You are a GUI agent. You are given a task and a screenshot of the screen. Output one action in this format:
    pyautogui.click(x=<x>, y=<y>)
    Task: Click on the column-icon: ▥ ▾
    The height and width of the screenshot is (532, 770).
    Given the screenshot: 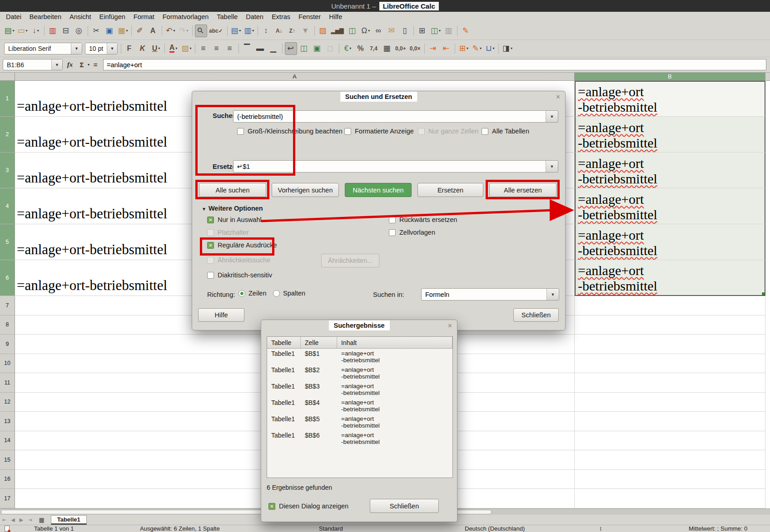 What is the action you would take?
    pyautogui.click(x=249, y=31)
    